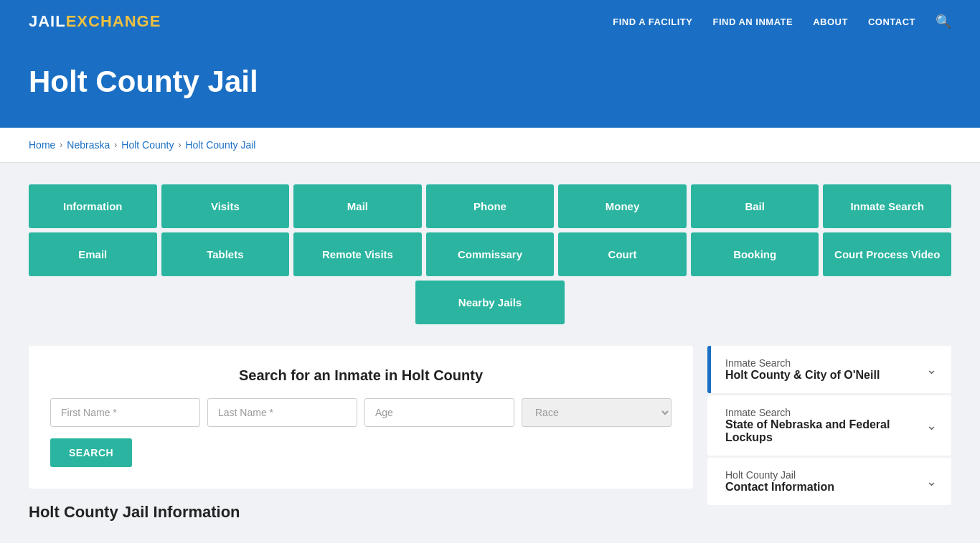  Describe the element at coordinates (802, 363) in the screenshot. I see `sidebar-item-label-0: Inmate Search` at that location.